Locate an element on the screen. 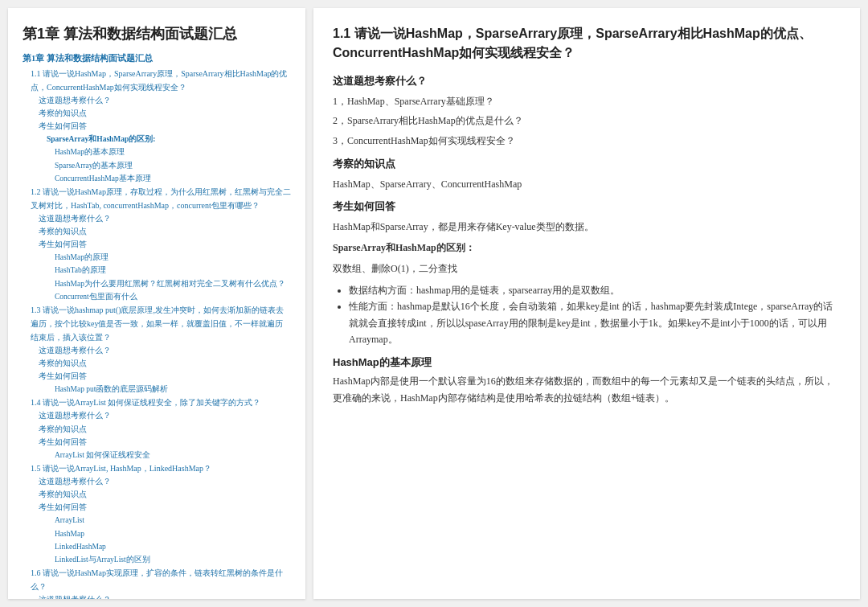 The image size is (868, 607). toc-item-13: HashMap的原理 is located at coordinates (157, 257).